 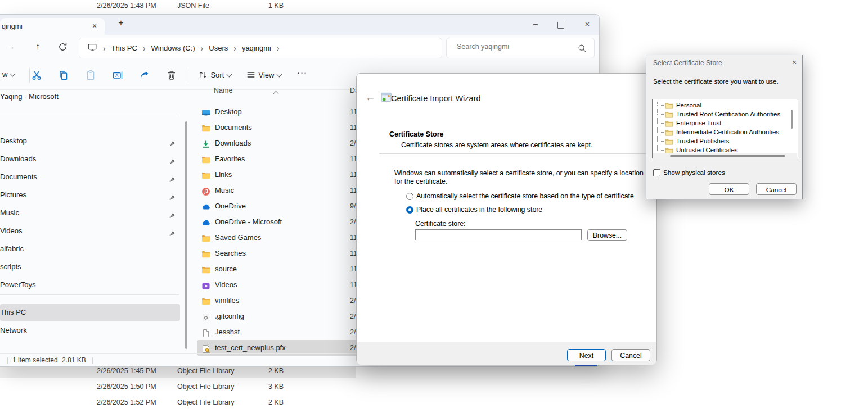 I want to click on file-row--gitconfig: .gitconfig2/, so click(x=282, y=316).